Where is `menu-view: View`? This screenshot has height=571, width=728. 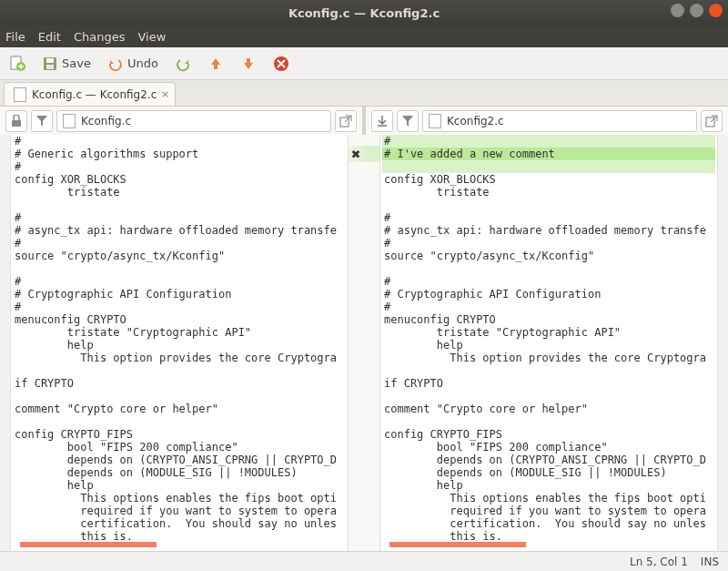
menu-view: View is located at coordinates (153, 36).